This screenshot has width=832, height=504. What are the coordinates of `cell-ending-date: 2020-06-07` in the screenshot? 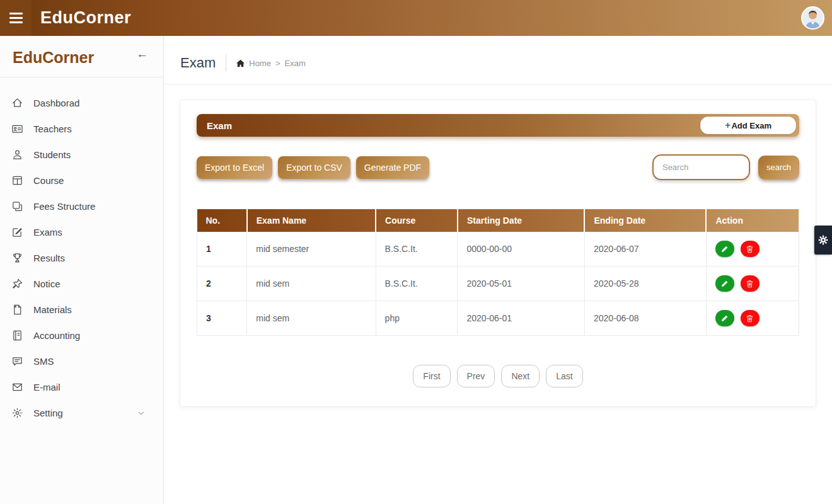 It's located at (645, 249).